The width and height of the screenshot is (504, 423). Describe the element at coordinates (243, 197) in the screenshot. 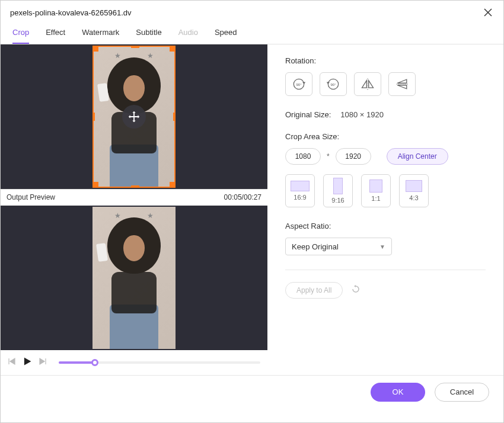

I see `time-display: 00:05/00:27` at that location.